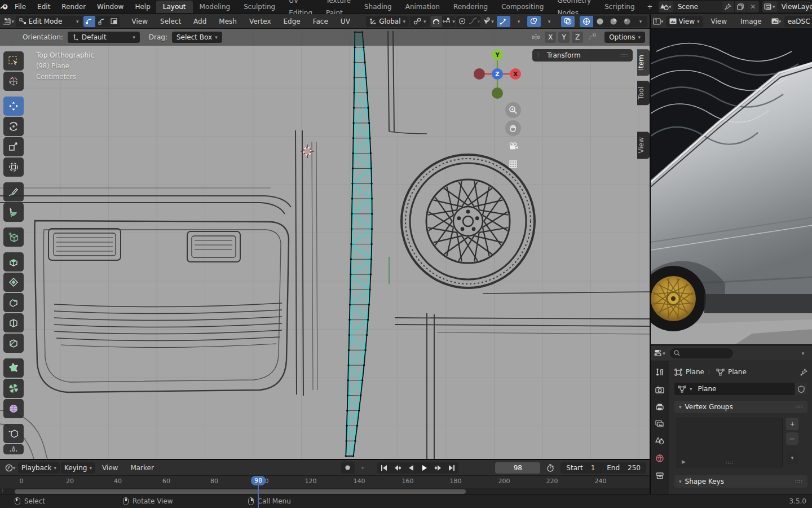 The height and width of the screenshot is (508, 812). I want to click on tool-select-box, so click(14, 61).